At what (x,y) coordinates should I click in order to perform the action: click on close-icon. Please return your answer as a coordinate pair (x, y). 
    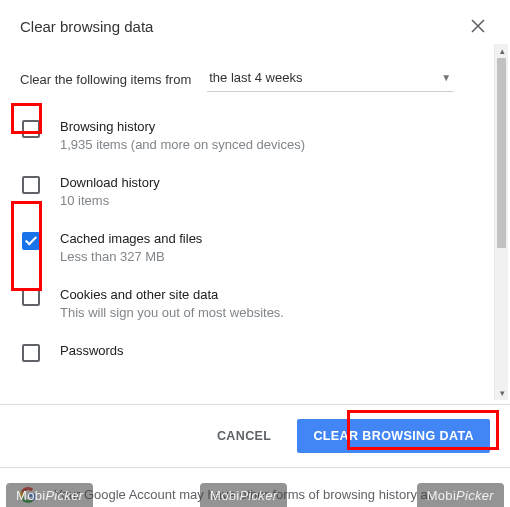
    Looking at the image, I should click on (478, 26).